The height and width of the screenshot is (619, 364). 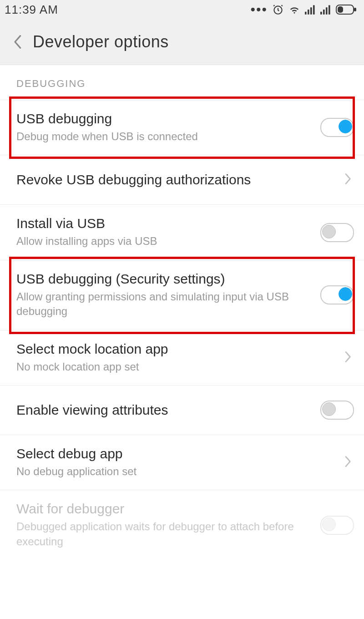 What do you see at coordinates (182, 411) in the screenshot?
I see `row-enable-viewing-attributes: Enable viewing attributes` at bounding box center [182, 411].